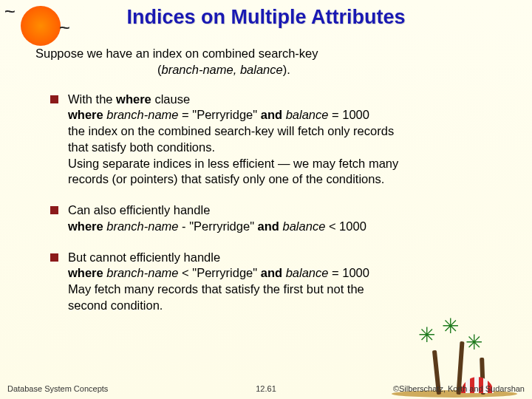 The height and width of the screenshot is (399, 532). What do you see at coordinates (347, 226) in the screenshot?
I see `text: < 1000` at bounding box center [347, 226].